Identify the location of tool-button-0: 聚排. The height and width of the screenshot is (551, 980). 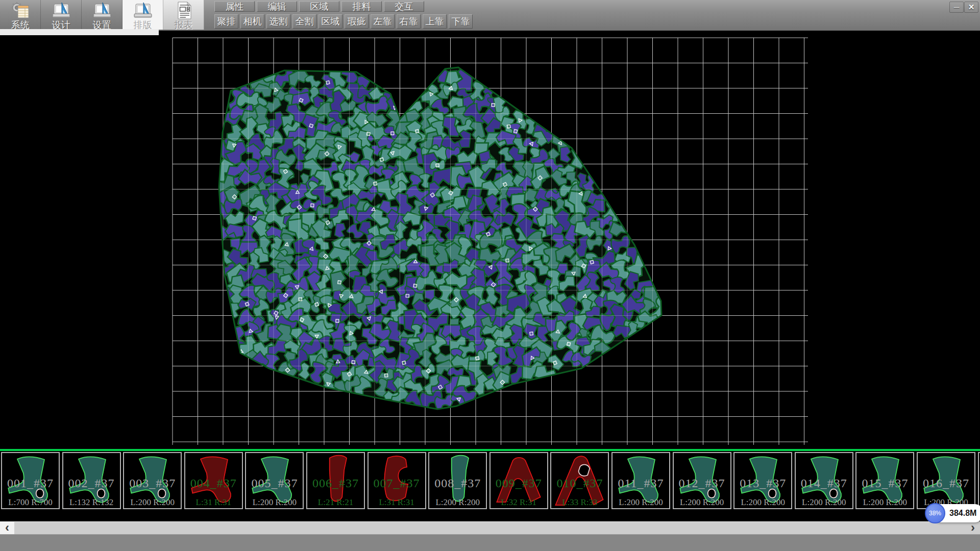
(227, 21).